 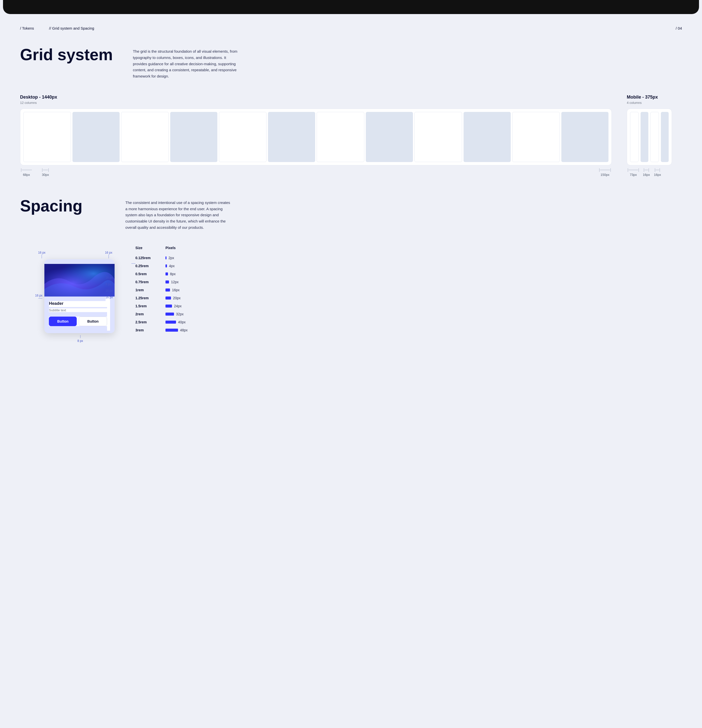 What do you see at coordinates (151, 274) in the screenshot?
I see `spacing-size-cell: 0.5rem` at bounding box center [151, 274].